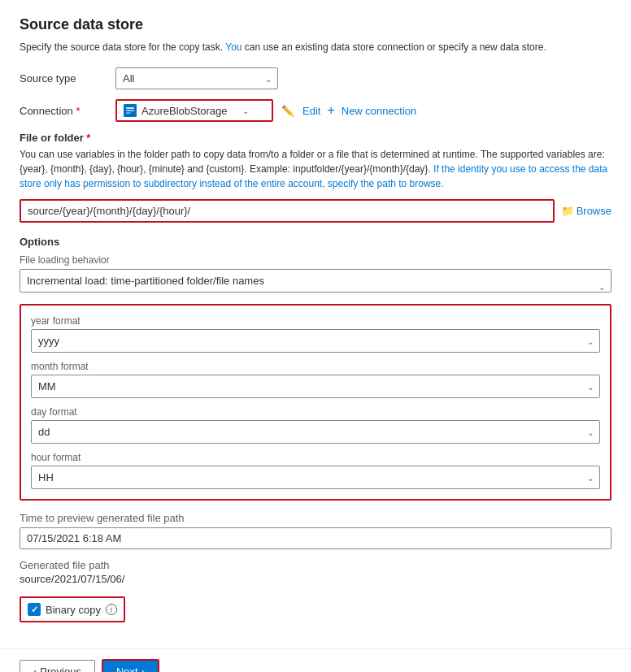 Image resolution: width=631 pixels, height=672 pixels. Describe the element at coordinates (287, 211) in the screenshot. I see `file-path-input` at that location.